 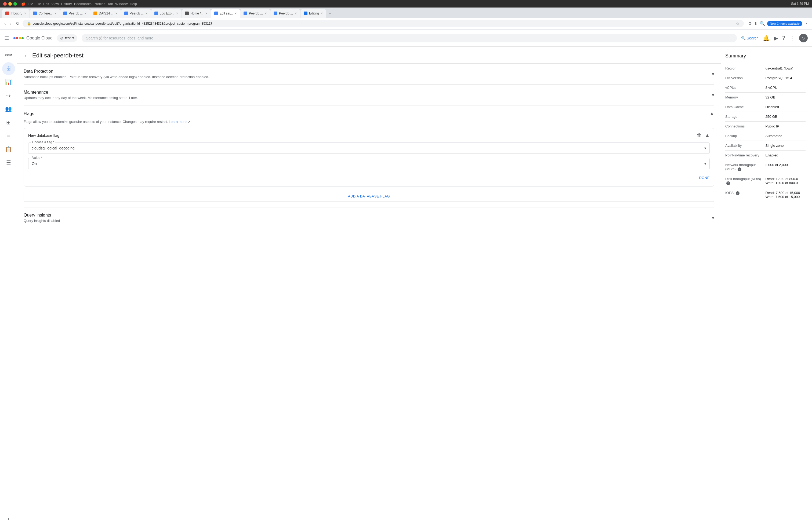 What do you see at coordinates (226, 14) in the screenshot?
I see `tab-label: Edit sai...` at bounding box center [226, 14].